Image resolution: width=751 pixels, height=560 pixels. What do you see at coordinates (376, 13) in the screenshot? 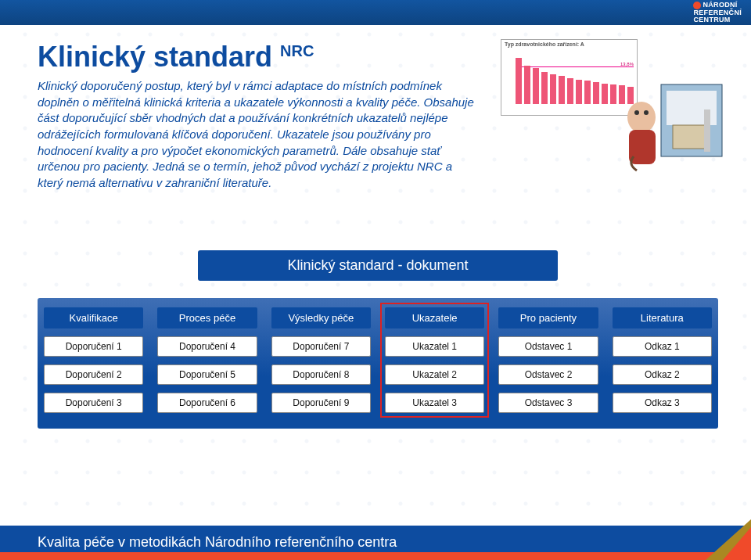
I see `top-banner: NÁRODNÍ REFERENČNÍ CENTRUM` at bounding box center [376, 13].